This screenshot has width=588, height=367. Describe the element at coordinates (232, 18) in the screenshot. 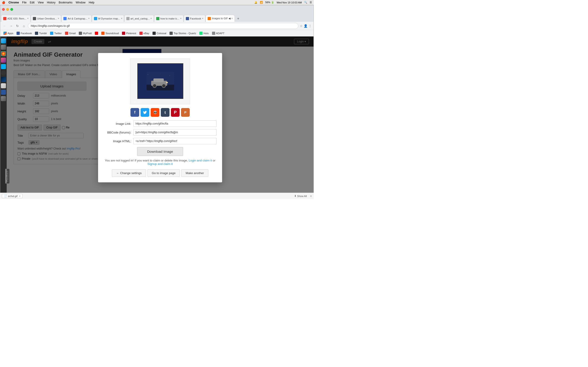

I see `tab-close-8: ×` at that location.